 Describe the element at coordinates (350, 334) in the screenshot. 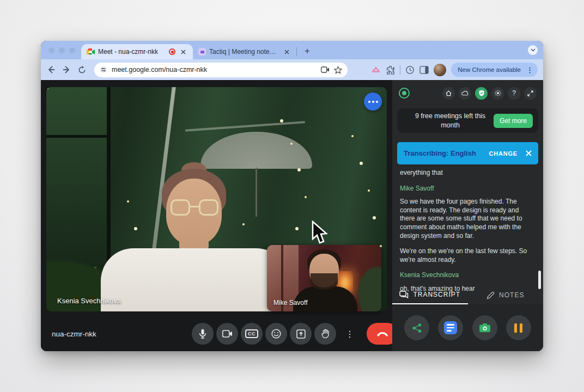

I see `more-options-icon: ⋮` at that location.